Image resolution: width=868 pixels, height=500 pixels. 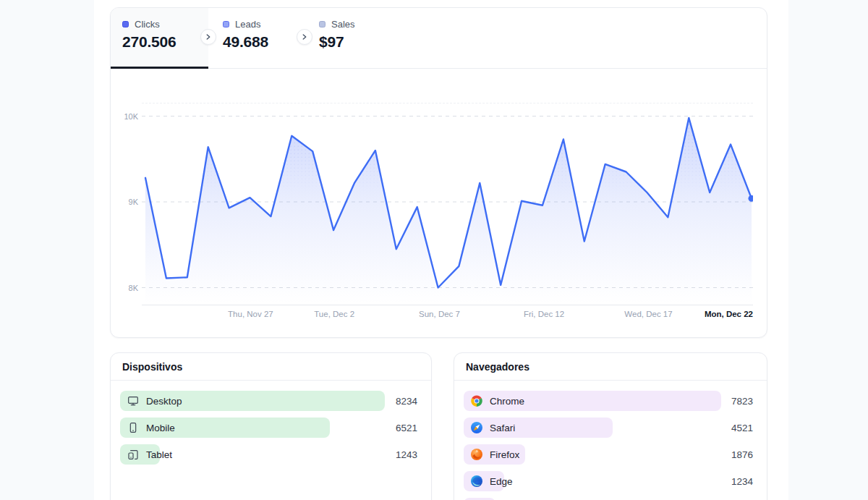 I want to click on y-axis-label: 9K, so click(x=125, y=202).